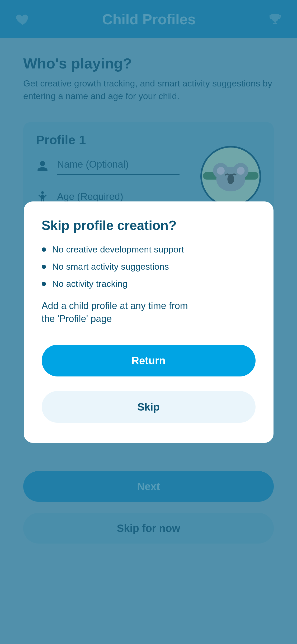 The height and width of the screenshot is (644, 297). Describe the element at coordinates (149, 266) in the screenshot. I see `modal-consequences-list: No creative development support No smart…` at that location.